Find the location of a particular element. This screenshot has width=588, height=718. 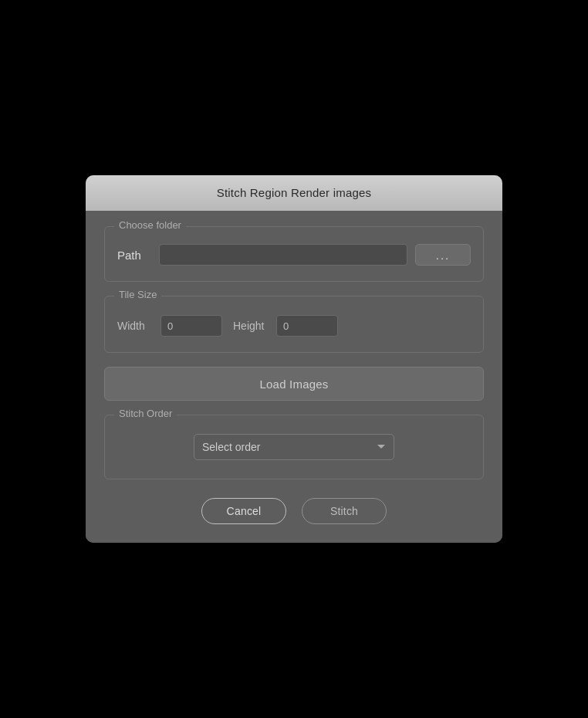

select-wrapper: Select order Left to Right Right to Left… is located at coordinates (294, 447).